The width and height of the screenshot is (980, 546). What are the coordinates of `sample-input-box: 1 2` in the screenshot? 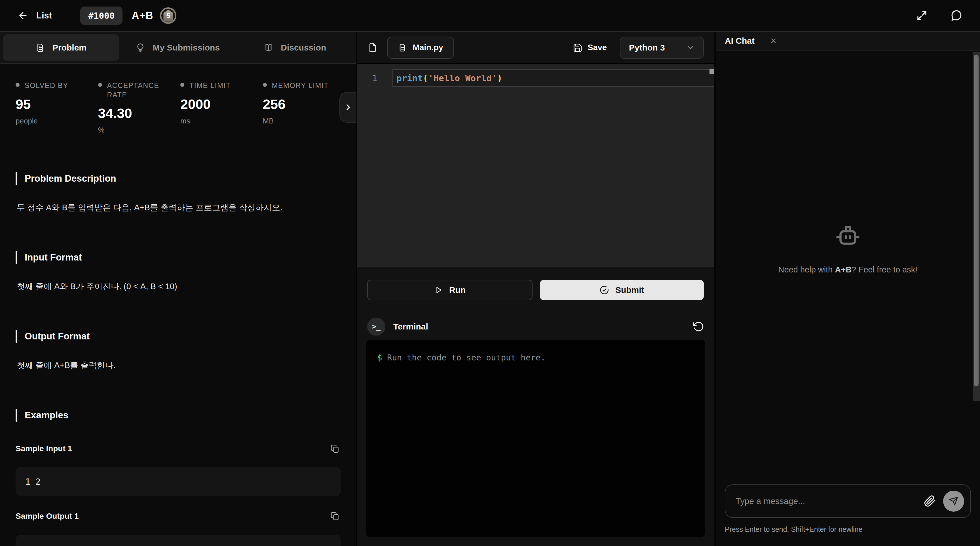 It's located at (178, 482).